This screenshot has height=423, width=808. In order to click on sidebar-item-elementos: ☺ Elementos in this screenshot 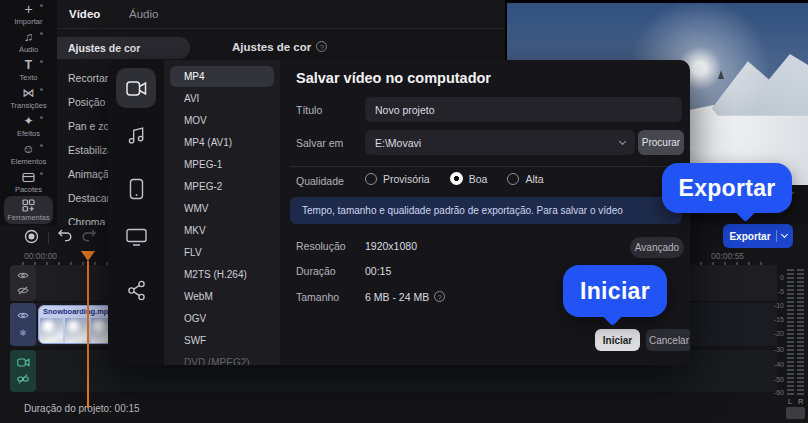, I will do `click(28, 154)`.